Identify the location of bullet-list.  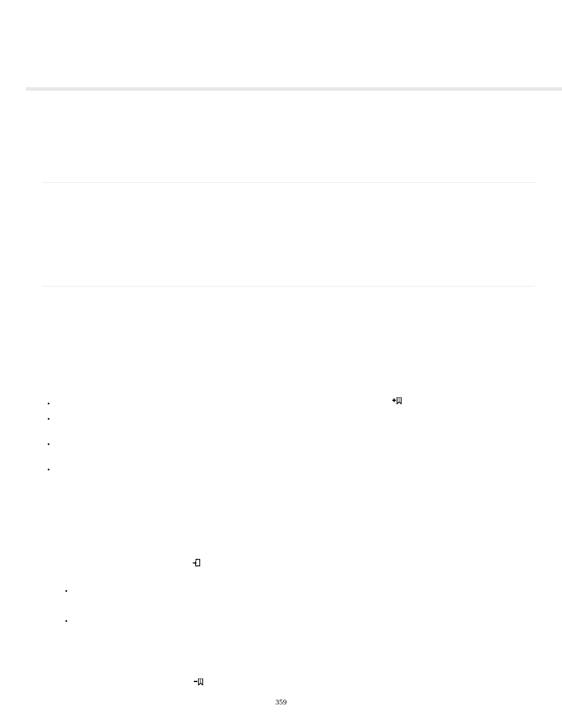
(289, 438).